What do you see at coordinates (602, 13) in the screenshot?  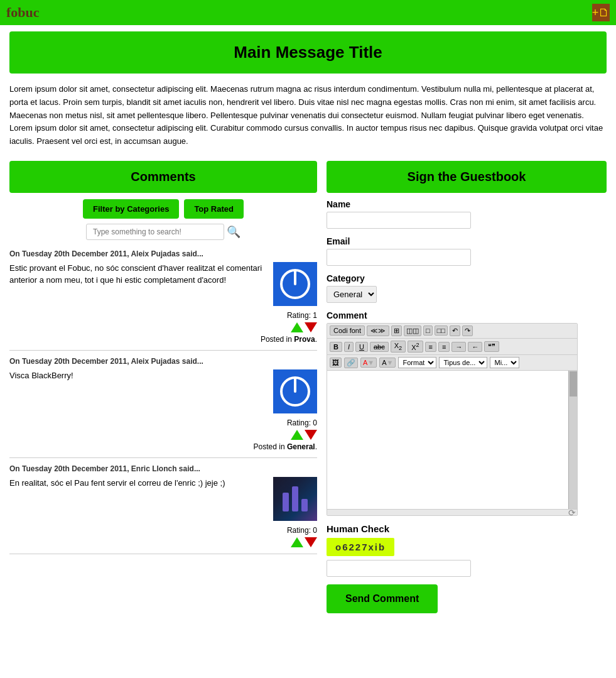 I see `plus-icon: +🗋` at bounding box center [602, 13].